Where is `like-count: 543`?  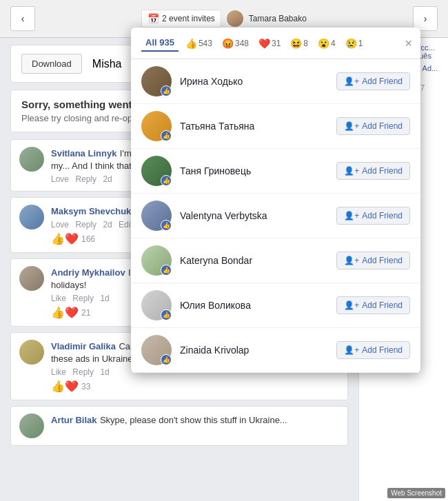
like-count: 543 is located at coordinates (205, 43).